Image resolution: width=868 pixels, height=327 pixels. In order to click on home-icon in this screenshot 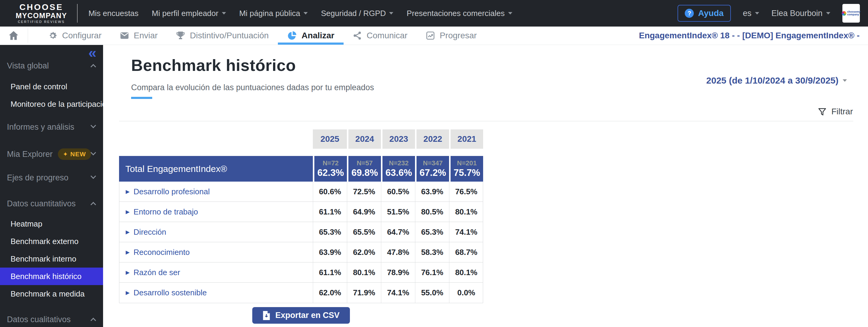, I will do `click(13, 36)`.